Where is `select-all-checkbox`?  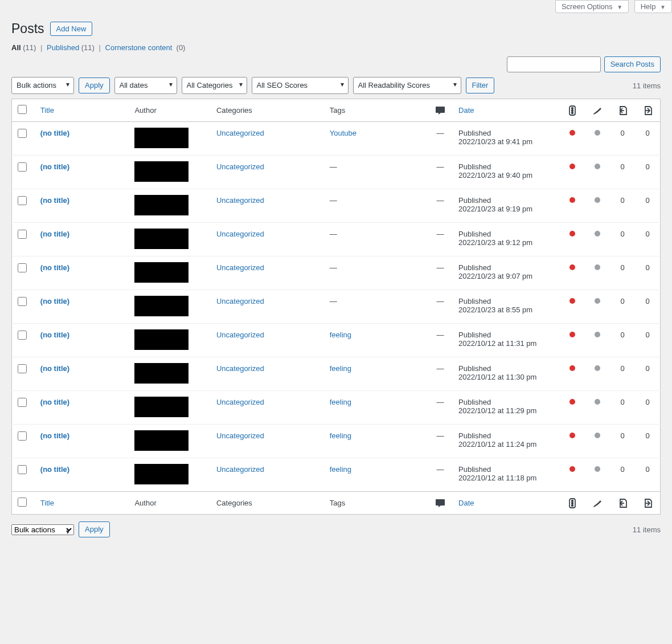 select-all-checkbox is located at coordinates (22, 109).